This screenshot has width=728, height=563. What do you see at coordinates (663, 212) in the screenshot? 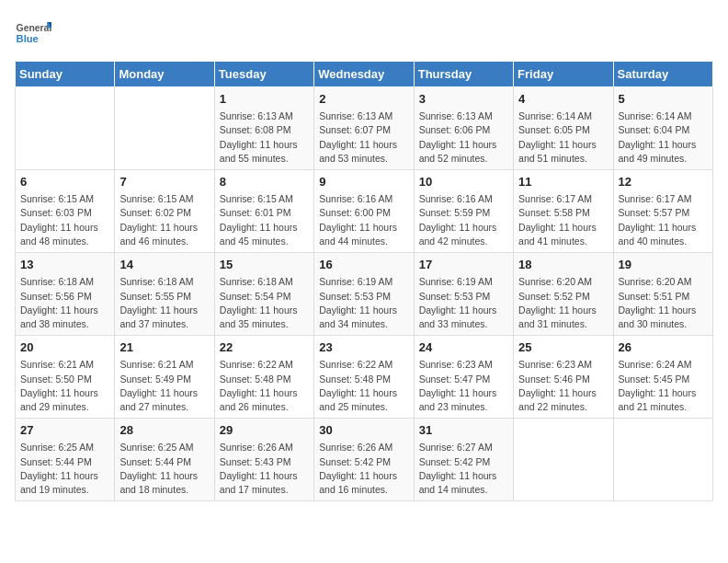
I see `calendar-cell: 12Sunrise: 6:17 AMSunset: 5:57 PMDayligh…` at bounding box center [663, 212].